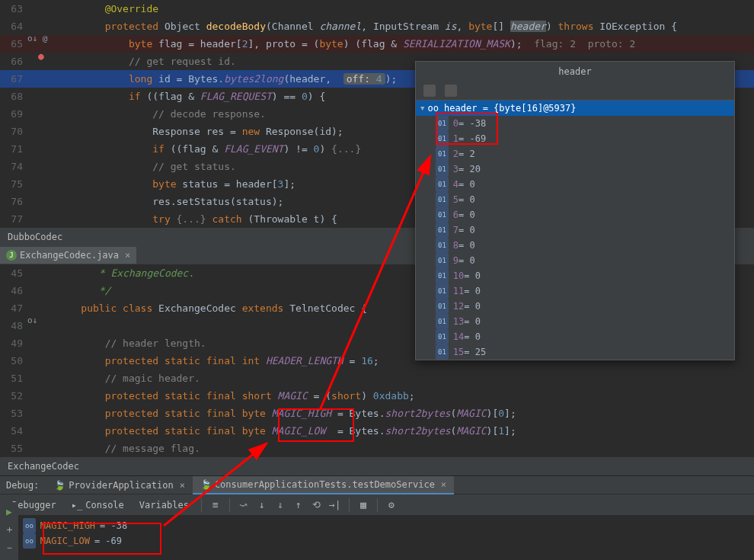  I want to click on tree-item: 016 = 0, so click(575, 215).